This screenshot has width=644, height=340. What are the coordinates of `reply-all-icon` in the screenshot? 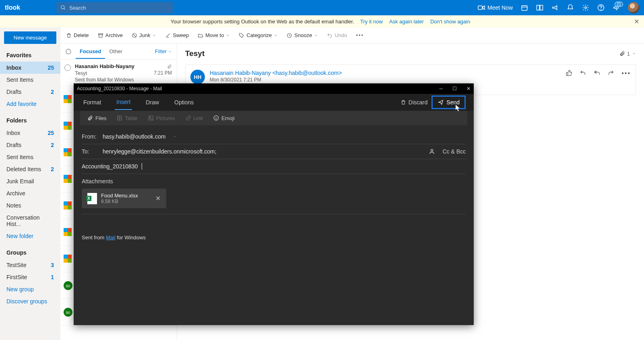 It's located at (597, 73).